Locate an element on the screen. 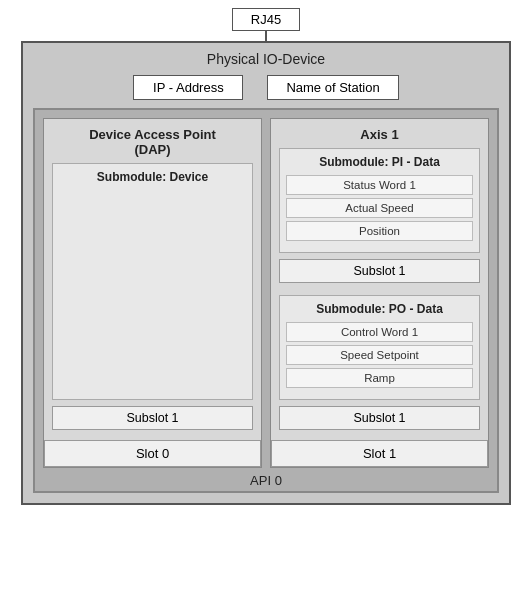 This screenshot has height=610, width=532. ip-address-box: IP - Address is located at coordinates (188, 88).